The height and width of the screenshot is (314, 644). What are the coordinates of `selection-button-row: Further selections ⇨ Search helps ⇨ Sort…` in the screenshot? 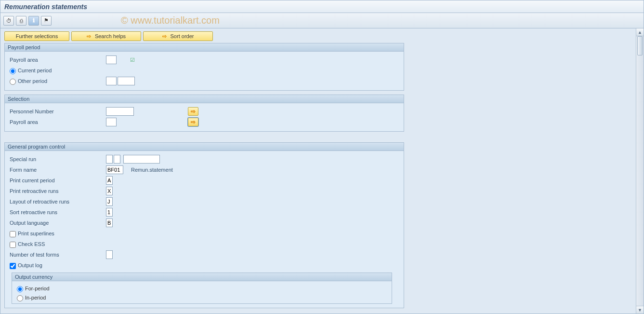 It's located at (318, 36).